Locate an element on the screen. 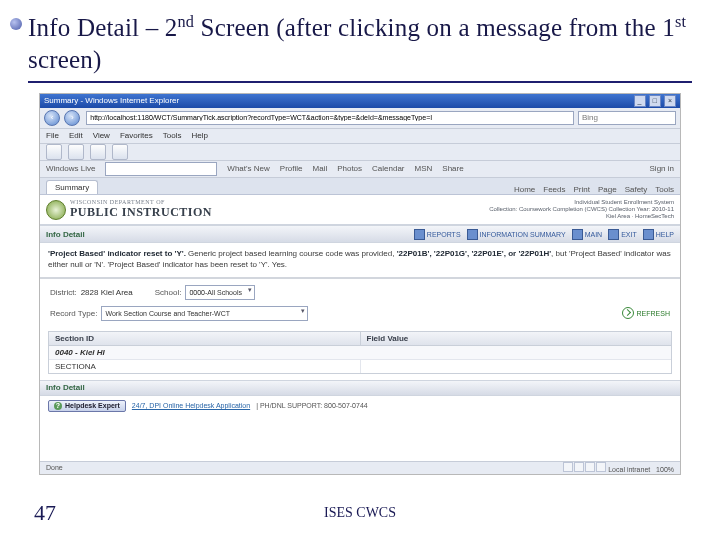 The image size is (720, 540). helpdesk-phone: | PH/DNL SUPPORT: 800-507-0744 is located at coordinates (312, 406).